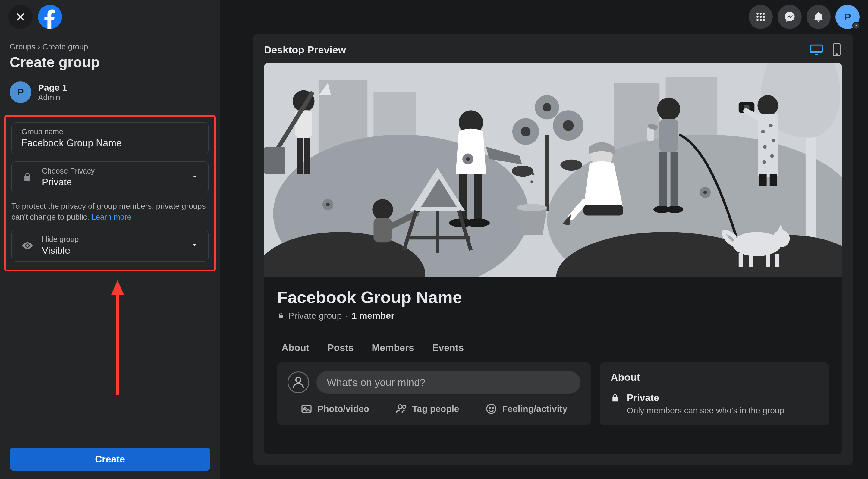 The width and height of the screenshot is (868, 479). I want to click on create-button: Create, so click(110, 459).